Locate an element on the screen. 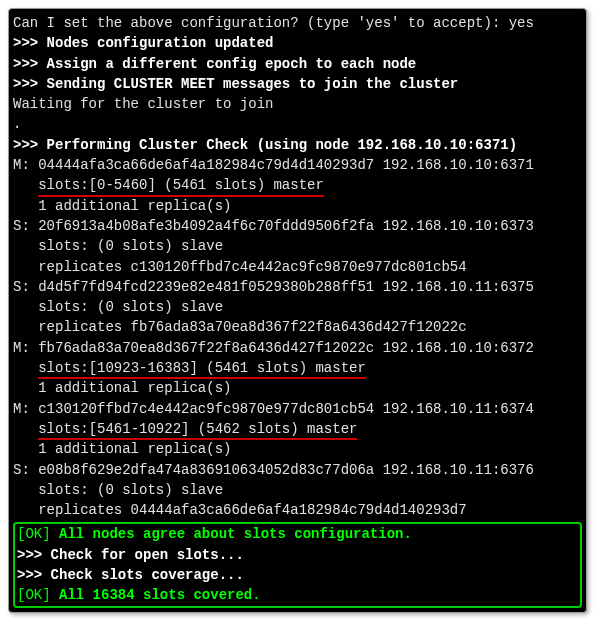 This screenshot has height=641, width=595. node-slave-3: S: e08b8f629e2dfa474a836910634052d83c77d… is located at coordinates (298, 470).